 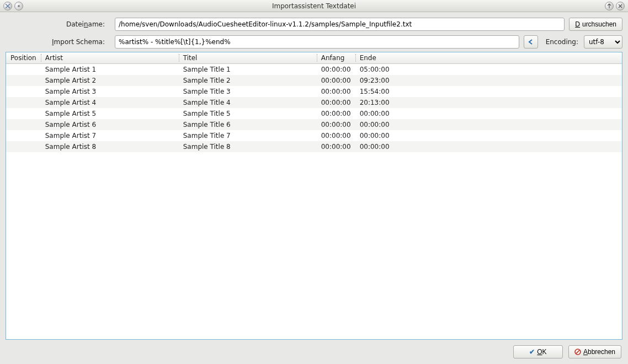 I want to click on refresh-button, so click(x=531, y=42).